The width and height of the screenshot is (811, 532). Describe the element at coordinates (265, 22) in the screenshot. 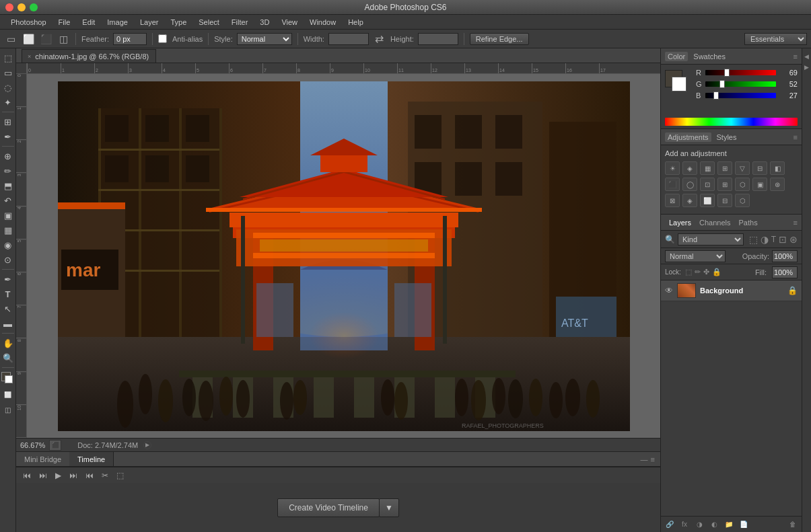

I see `menu-3d: 3D` at that location.